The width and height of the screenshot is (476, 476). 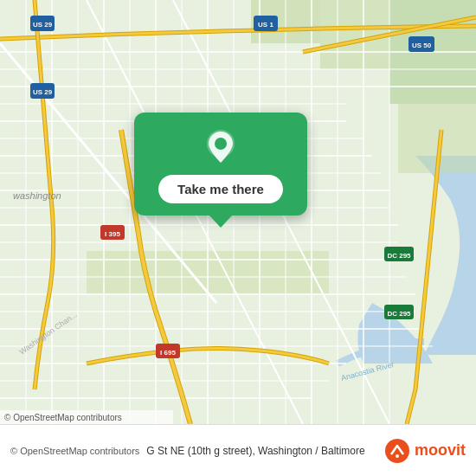 What do you see at coordinates (266, 24) in the screenshot?
I see `svg-text: US 1` at bounding box center [266, 24].